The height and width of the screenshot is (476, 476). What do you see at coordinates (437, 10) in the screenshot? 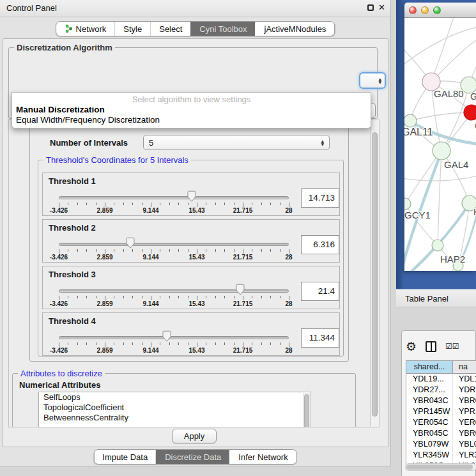
I see `zoom-traffic-light` at bounding box center [437, 10].